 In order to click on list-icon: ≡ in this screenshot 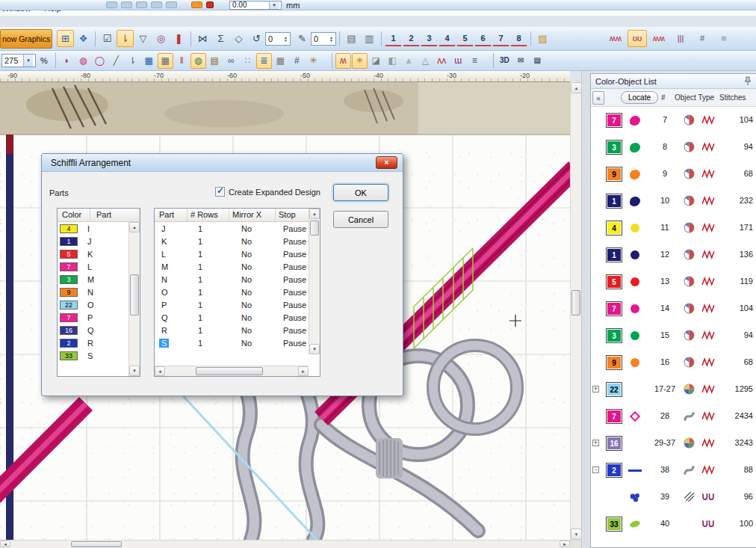, I will do `click(475, 61)`.